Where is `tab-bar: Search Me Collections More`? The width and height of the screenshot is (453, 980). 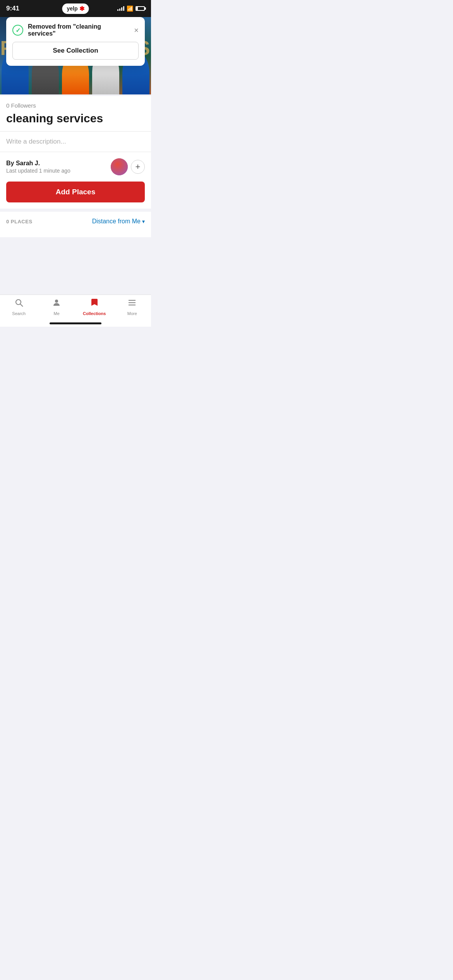 tab-bar: Search Me Collections More is located at coordinates (76, 310).